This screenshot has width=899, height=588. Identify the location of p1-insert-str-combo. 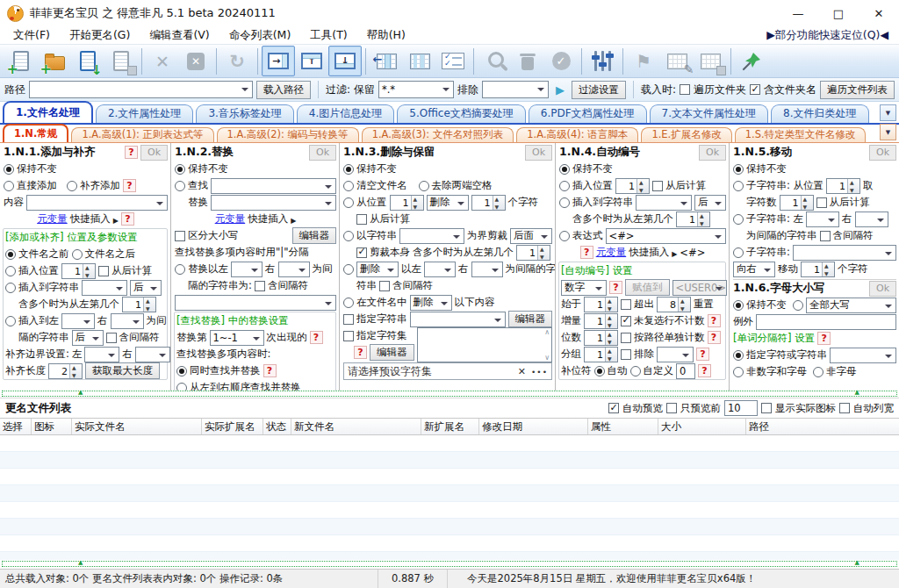
(104, 288).